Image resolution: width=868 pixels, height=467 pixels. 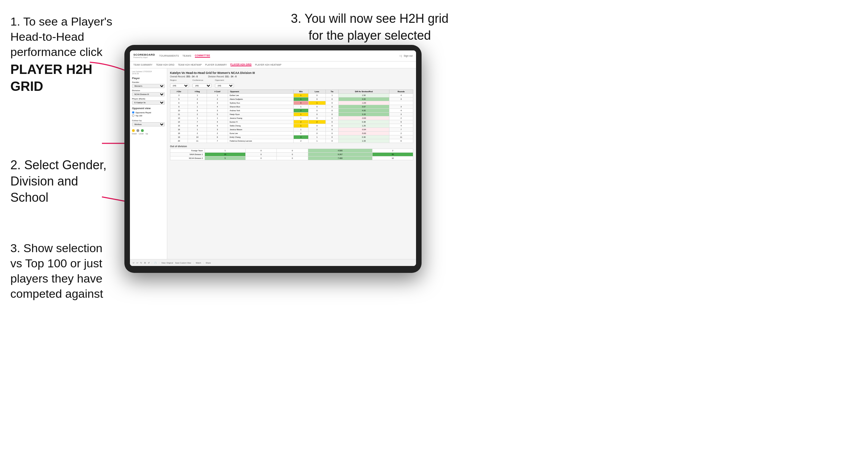 What do you see at coordinates (149, 115) in the screenshot?
I see `top100-radio: Top 100` at bounding box center [149, 115].